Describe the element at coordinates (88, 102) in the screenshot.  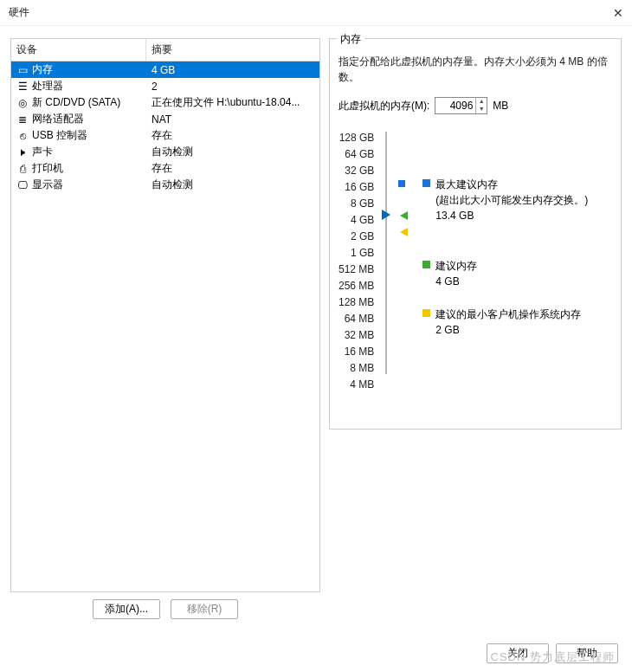
I see `device-name: 新 CD/DVD (SATA)` at that location.